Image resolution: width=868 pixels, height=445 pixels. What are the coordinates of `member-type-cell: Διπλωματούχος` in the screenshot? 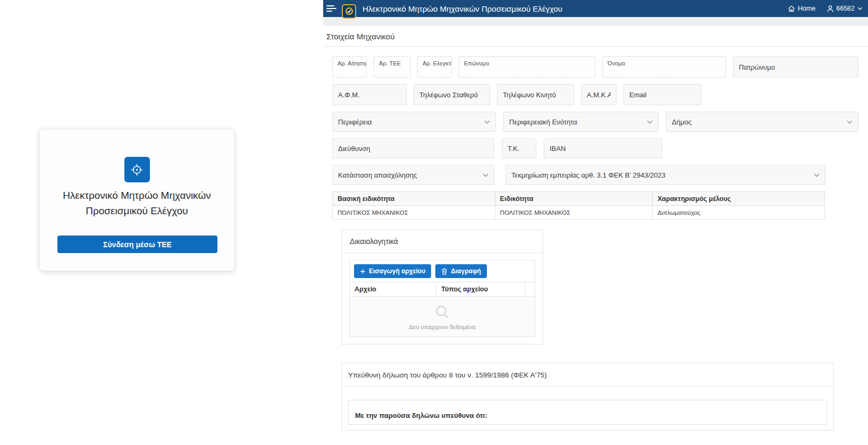 It's located at (738, 213).